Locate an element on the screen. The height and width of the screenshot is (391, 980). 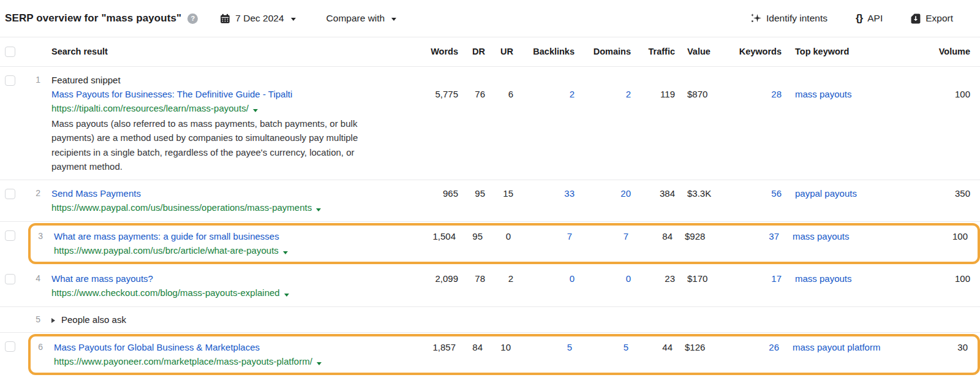
result-title-link: What are mass payments: a guide for smal… is located at coordinates (167, 237).